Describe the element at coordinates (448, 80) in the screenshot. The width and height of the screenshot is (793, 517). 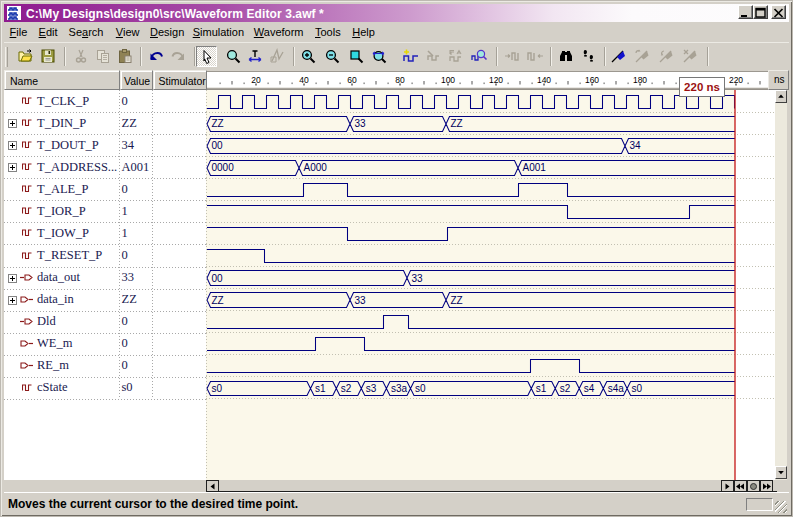
I see `svg-text: 100` at that location.